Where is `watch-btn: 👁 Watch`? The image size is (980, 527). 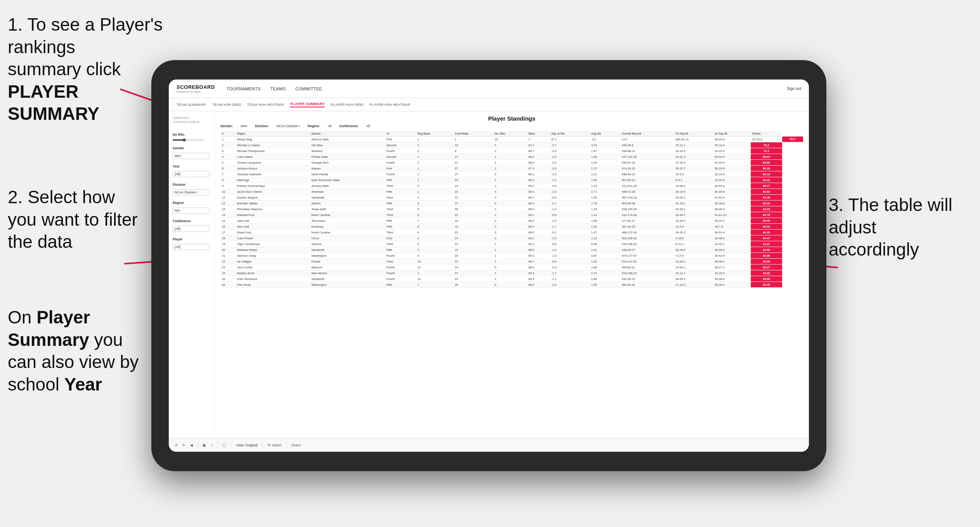 watch-btn: 👁 Watch is located at coordinates (275, 445).